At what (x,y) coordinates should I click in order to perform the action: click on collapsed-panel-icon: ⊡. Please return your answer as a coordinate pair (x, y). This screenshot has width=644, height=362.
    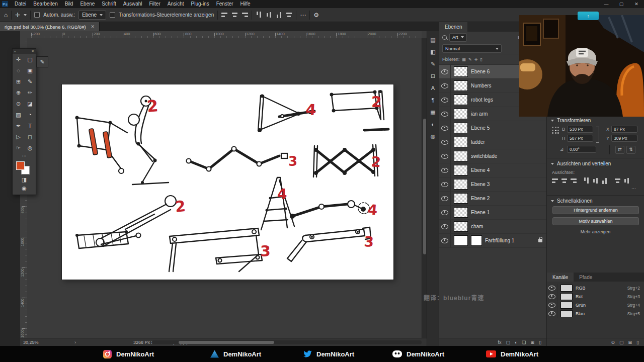
    Looking at the image, I should click on (433, 76).